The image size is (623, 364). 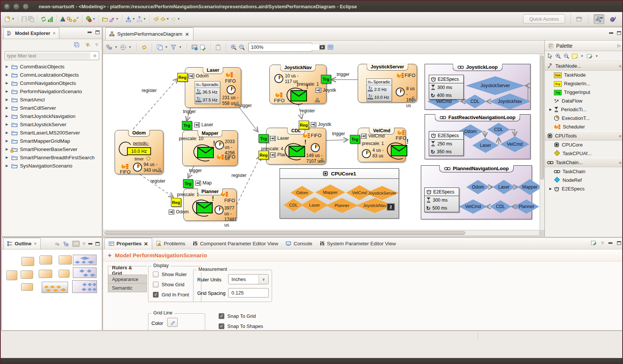 What do you see at coordinates (50, 19) in the screenshot?
I see `chart-icon` at bounding box center [50, 19].